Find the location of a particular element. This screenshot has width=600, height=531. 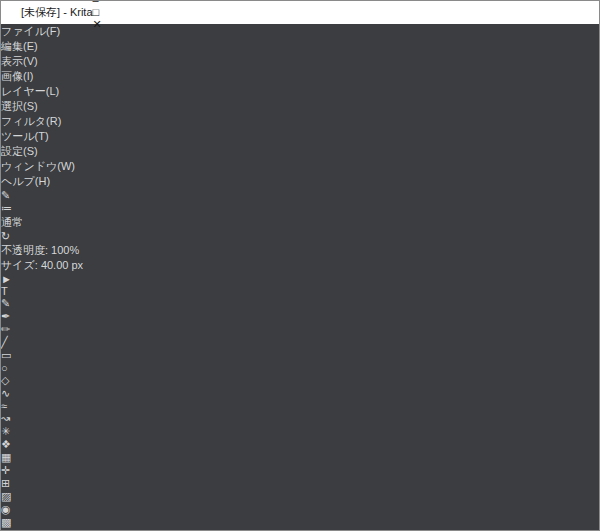

krita-app-icon is located at coordinates (14, 13).